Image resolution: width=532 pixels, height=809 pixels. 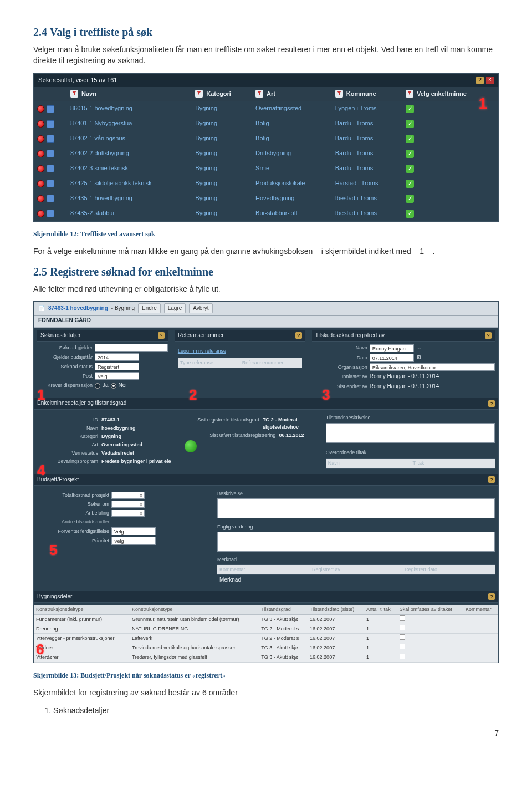 I want to click on post-select: Velg, so click(x=117, y=376).